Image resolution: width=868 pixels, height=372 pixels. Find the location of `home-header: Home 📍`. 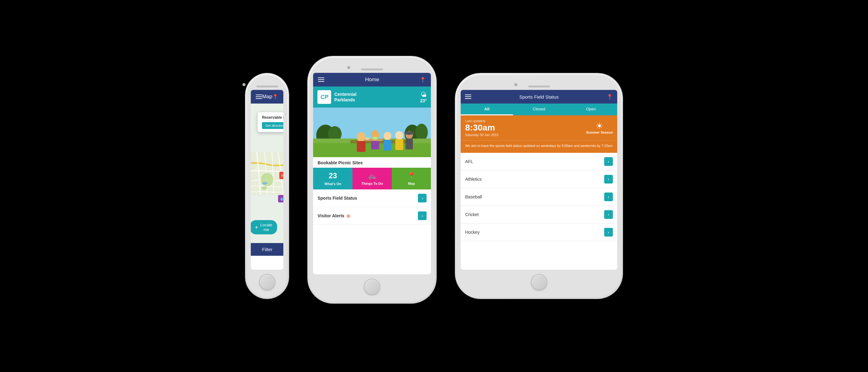

home-header: Home 📍 is located at coordinates (372, 80).